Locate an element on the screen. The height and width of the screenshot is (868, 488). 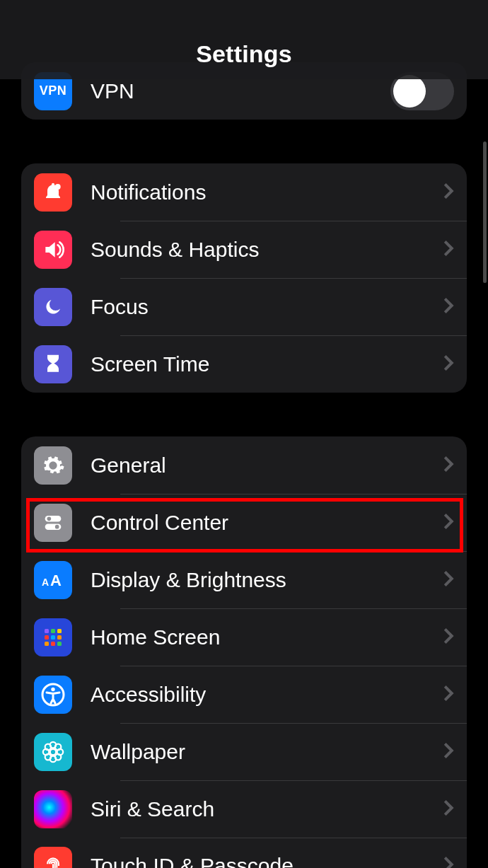
row-label: Touch ID & Passcode is located at coordinates (264, 861).